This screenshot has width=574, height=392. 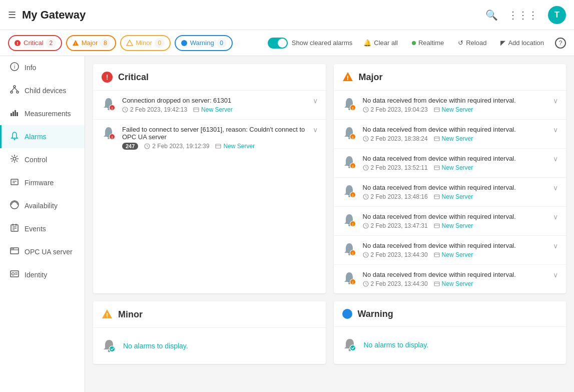 What do you see at coordinates (522, 43) in the screenshot?
I see `add-location-button: ◤ Add location` at bounding box center [522, 43].